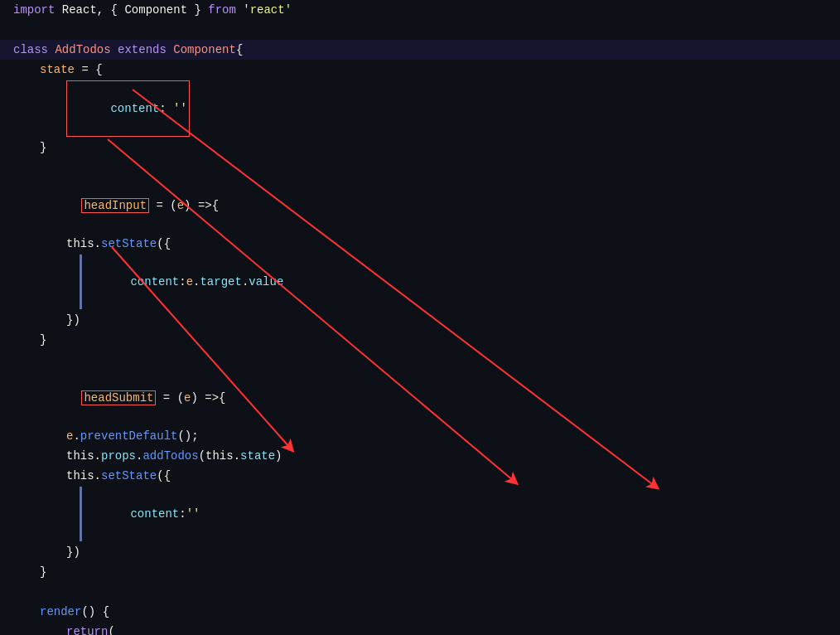 This screenshot has height=635, width=840. What do you see at coordinates (420, 628) in the screenshot?
I see `line-23: return(` at bounding box center [420, 628].